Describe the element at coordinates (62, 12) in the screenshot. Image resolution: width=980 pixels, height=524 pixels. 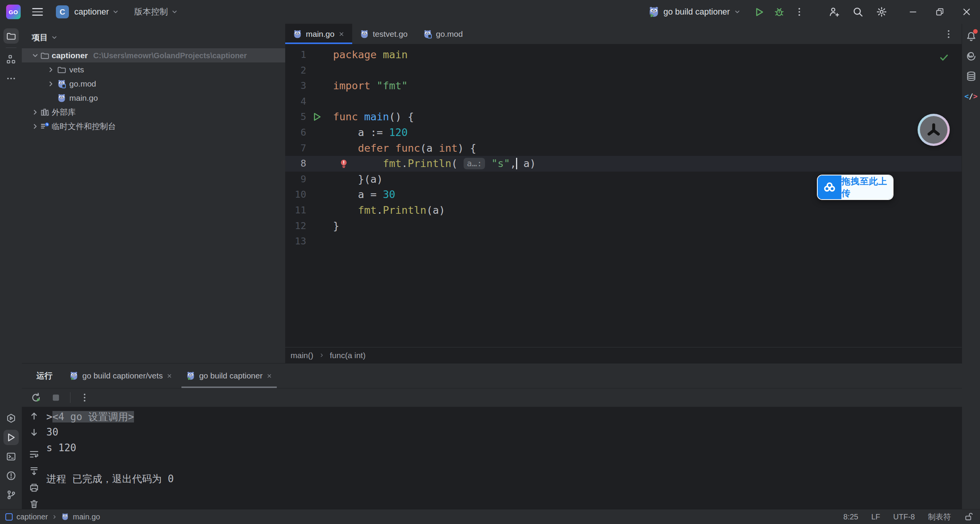
I see `project-avatar: C` at that location.